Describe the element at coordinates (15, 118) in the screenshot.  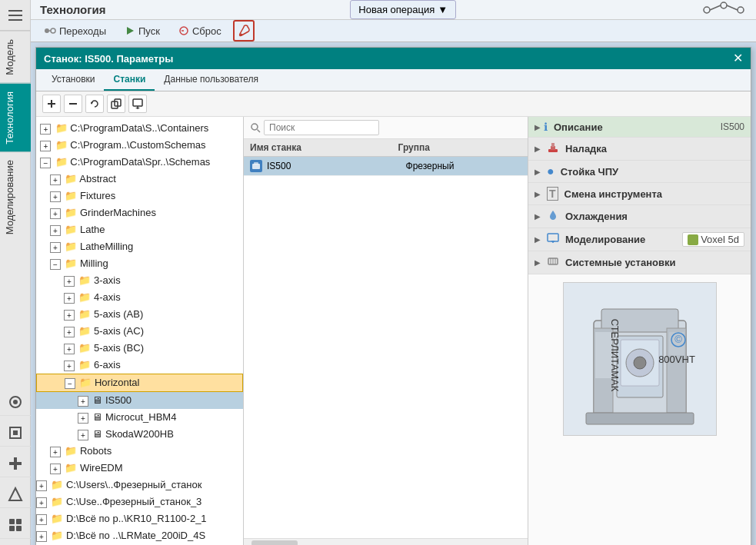
I see `sidebar-tab-technology: Технология` at that location.